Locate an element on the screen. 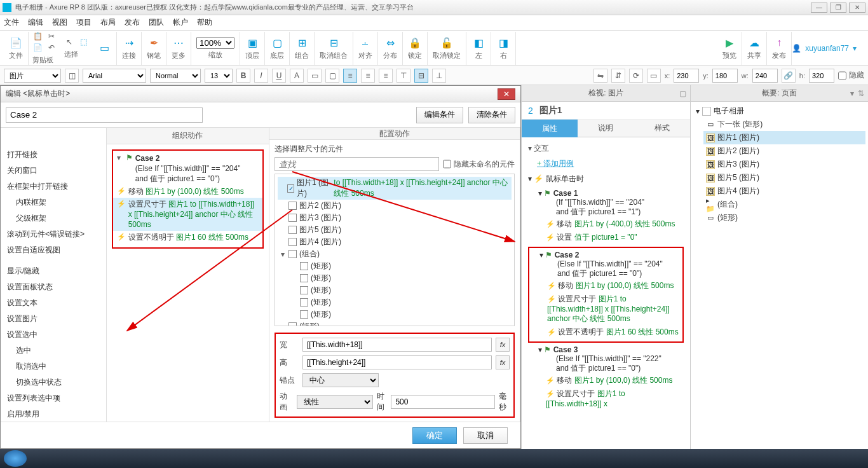 The width and height of the screenshot is (868, 468). pointer-icon: ↖ is located at coordinates (69, 42).